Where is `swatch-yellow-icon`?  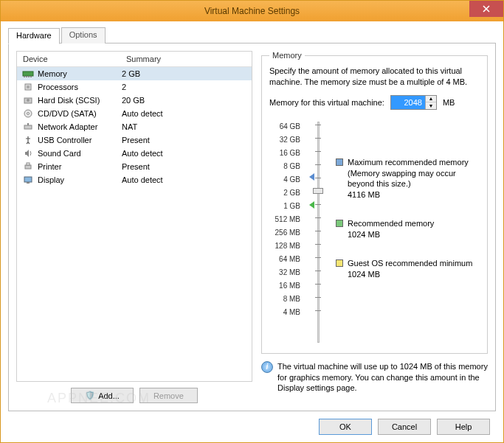 swatch-yellow-icon is located at coordinates (339, 263).